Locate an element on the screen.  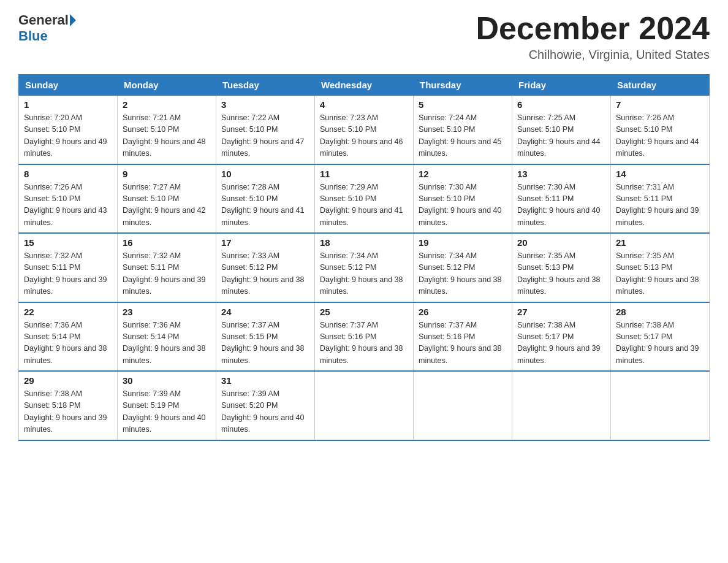
title-block: December 2024 Chilhowie, Virginia, Unite… is located at coordinates (593, 37).